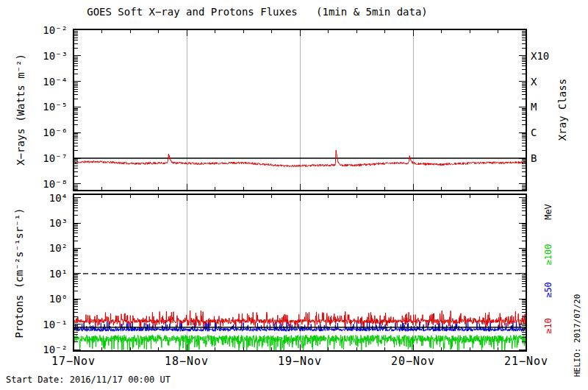 Image resolution: width=588 pixels, height=390 pixels. I want to click on x-date-label: 21−Nov, so click(526, 362).